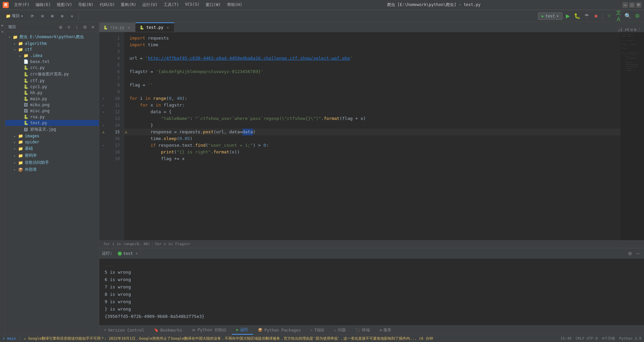 The image size is (644, 342). Describe the element at coordinates (52, 169) in the screenshot. I see `tree-external: ▸ 📦 外部库` at that location.